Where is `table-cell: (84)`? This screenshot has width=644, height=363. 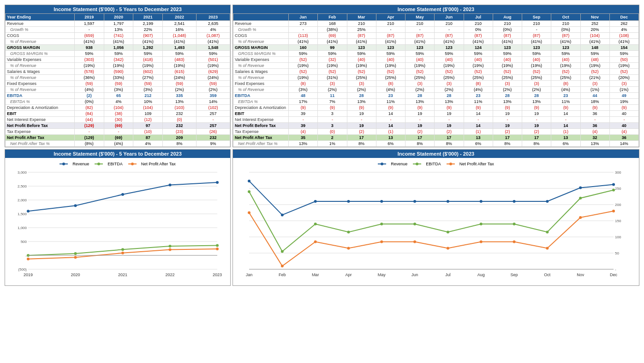
table-cell: (84) is located at coordinates (89, 114).